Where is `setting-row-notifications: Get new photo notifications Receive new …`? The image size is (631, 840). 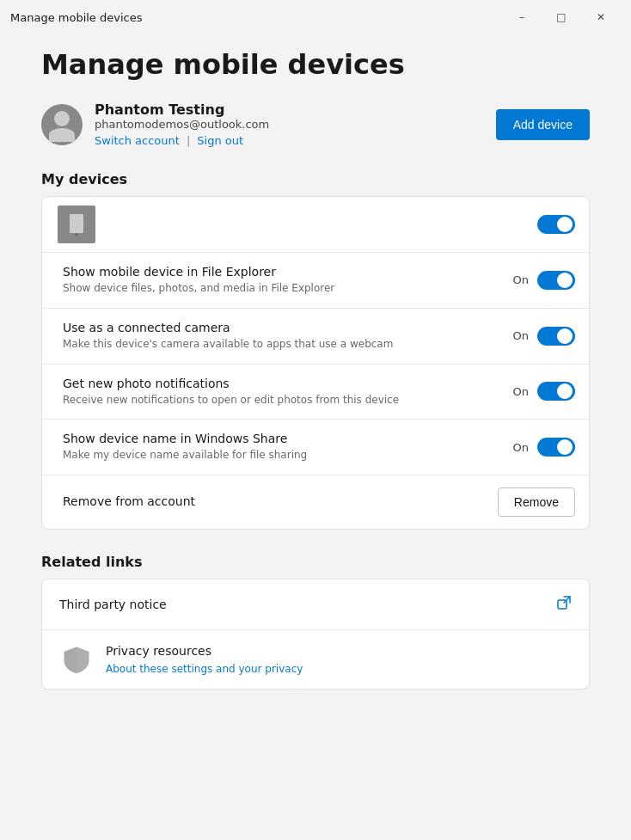
setting-row-notifications: Get new photo notifications Receive new … is located at coordinates (316, 392).